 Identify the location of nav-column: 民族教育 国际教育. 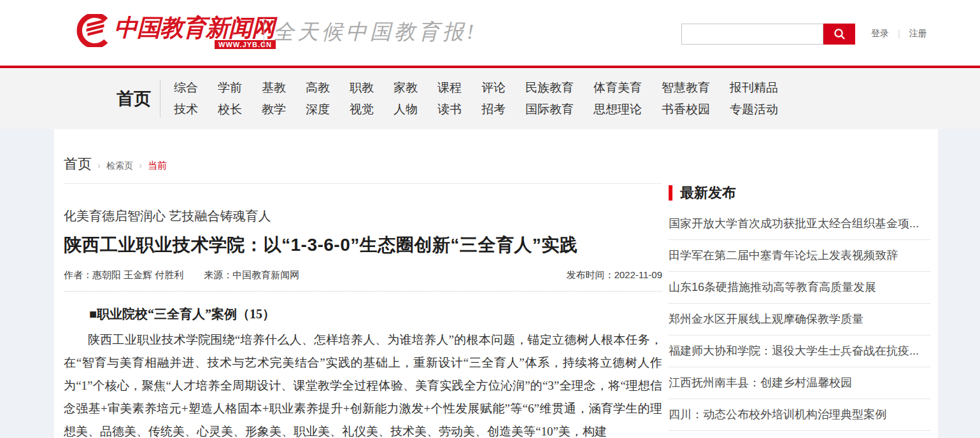
(550, 99).